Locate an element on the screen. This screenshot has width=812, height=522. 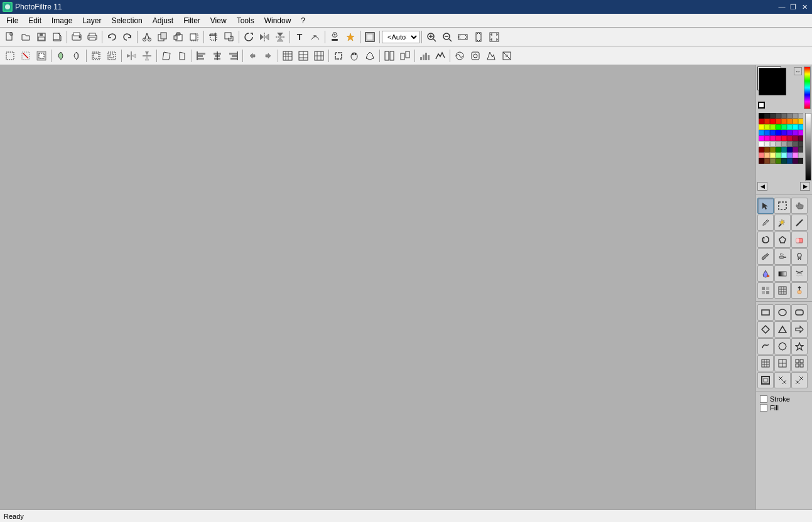
menu-view: View is located at coordinates (219, 21).